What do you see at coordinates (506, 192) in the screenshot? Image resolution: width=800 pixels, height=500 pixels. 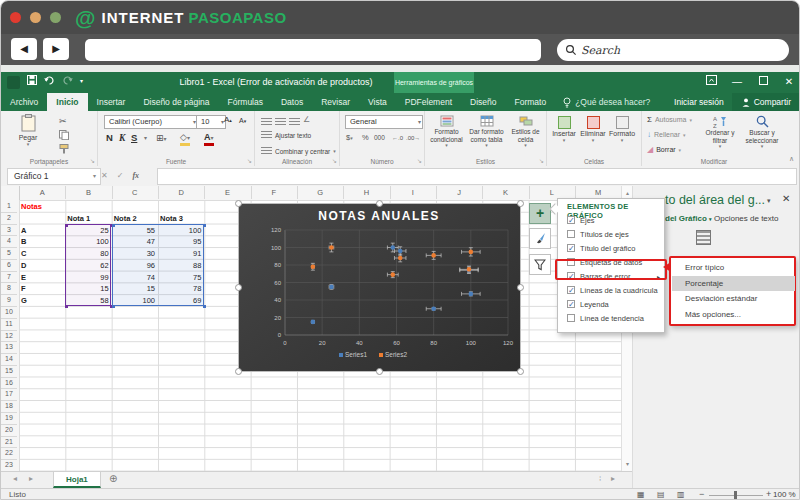 I see `column-header-K: K` at bounding box center [506, 192].